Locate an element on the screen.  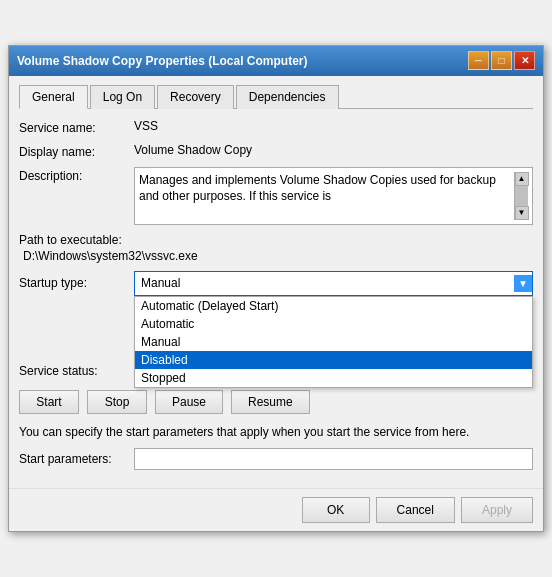
startup-dropdown-list: Automatic (Delayed Start) Automatic Manu… is located at coordinates (334, 342).